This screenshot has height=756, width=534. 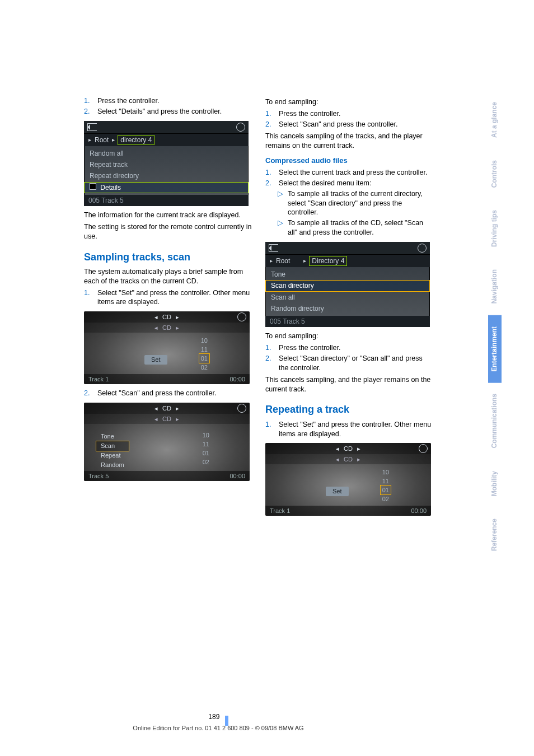 I want to click on tab-entertainment: Entertainment, so click(x=495, y=349).